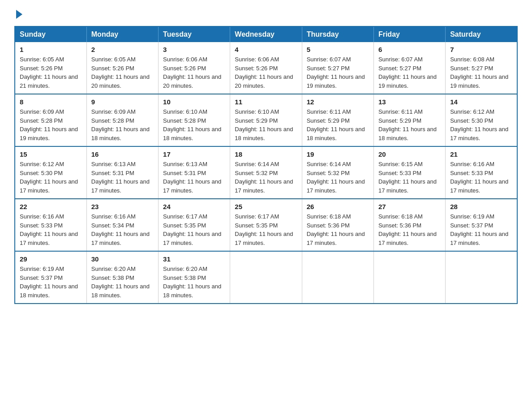 The image size is (532, 411). Describe the element at coordinates (194, 125) in the screenshot. I see `day-info: Sunrise: 6:10 AMSunset: 5:28 PMDaylight:…` at that location.